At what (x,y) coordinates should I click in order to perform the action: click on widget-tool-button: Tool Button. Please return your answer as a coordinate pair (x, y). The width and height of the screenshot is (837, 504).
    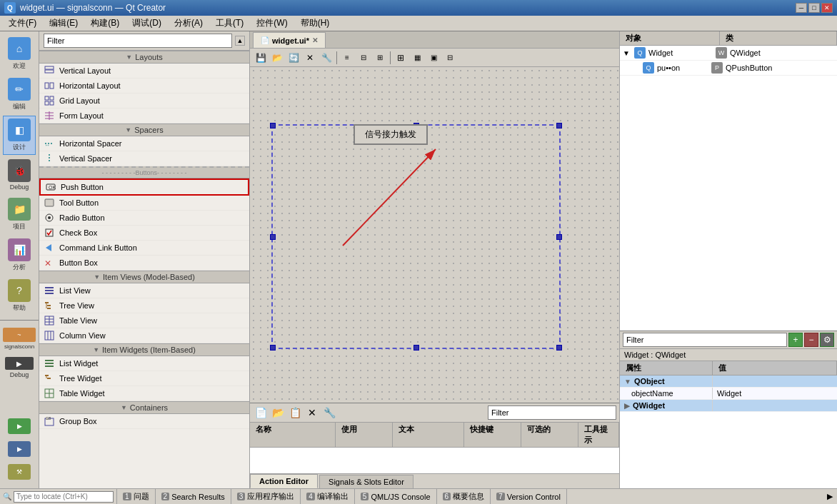
    Looking at the image, I should click on (144, 203).